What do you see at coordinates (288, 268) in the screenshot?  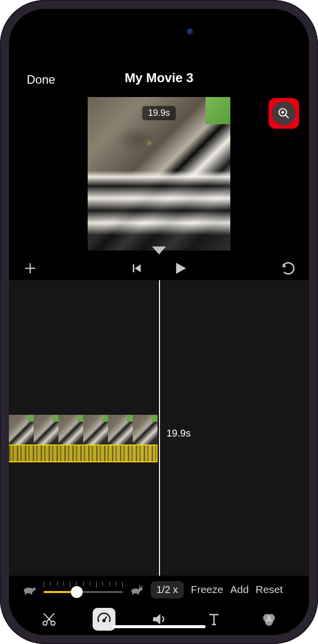 I see `undo-icon` at bounding box center [288, 268].